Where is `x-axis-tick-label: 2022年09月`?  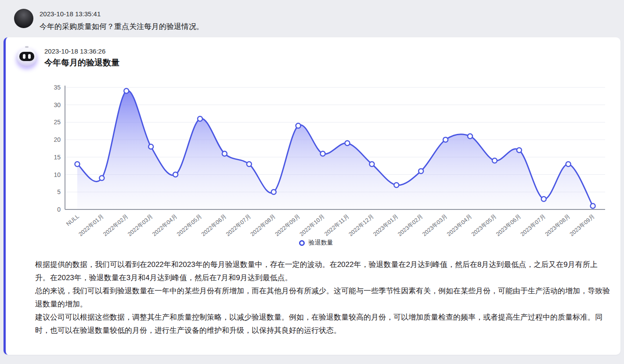 x-axis-tick-label: 2022年09月 is located at coordinates (287, 225).